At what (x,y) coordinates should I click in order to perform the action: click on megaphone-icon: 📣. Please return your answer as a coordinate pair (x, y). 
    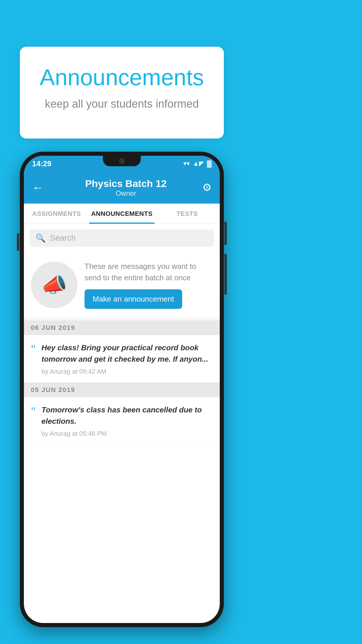
    Looking at the image, I should click on (54, 285).